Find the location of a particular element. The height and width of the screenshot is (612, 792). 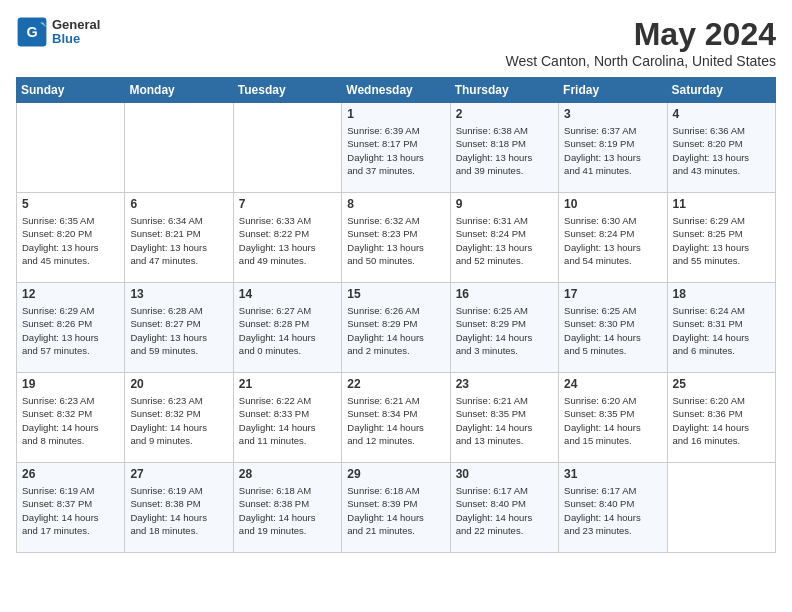

day-number: 22 is located at coordinates (396, 384).